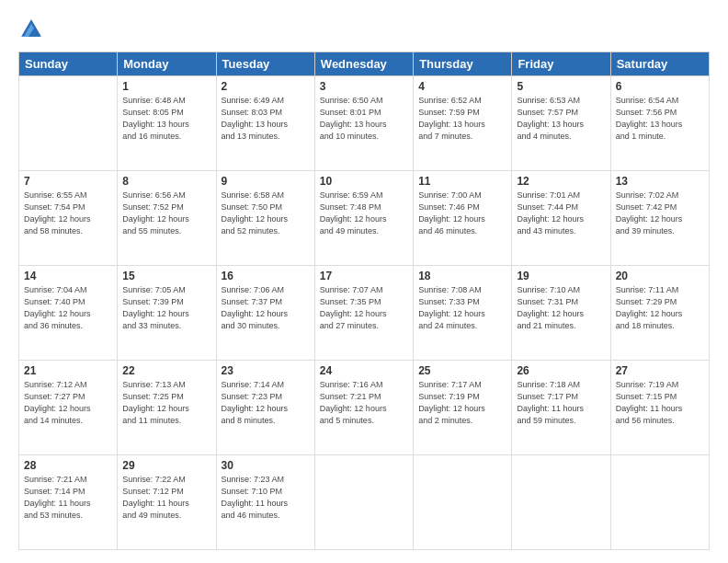 The height and width of the screenshot is (563, 728). What do you see at coordinates (265, 502) in the screenshot?
I see `calendar-cell: 30Sunrise: 7:23 AM Sunset: 7:10 PM Dayli…` at bounding box center [265, 502].